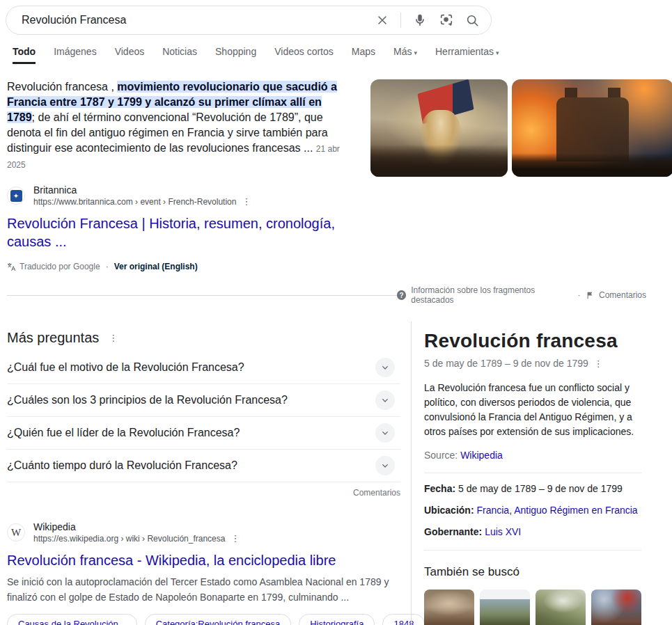 The image size is (672, 625). I want to click on help-icon: ?, so click(401, 295).